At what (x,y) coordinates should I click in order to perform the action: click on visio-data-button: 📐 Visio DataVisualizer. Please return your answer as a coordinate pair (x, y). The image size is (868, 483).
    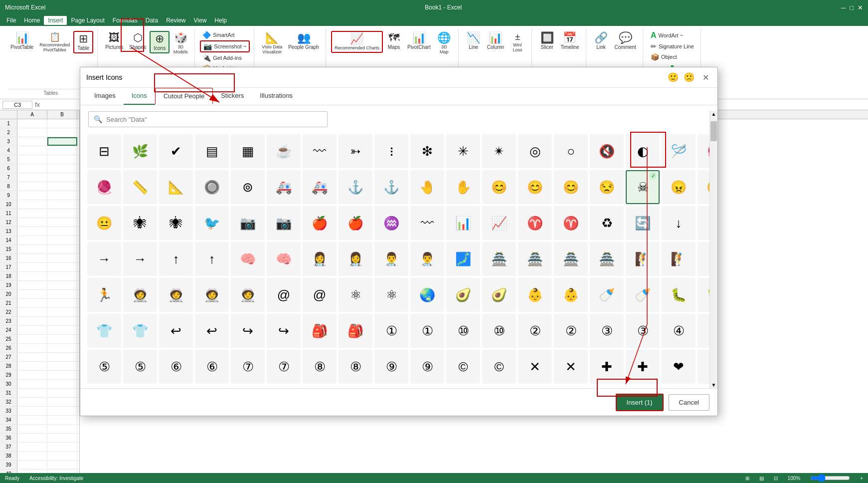
    Looking at the image, I should click on (272, 43).